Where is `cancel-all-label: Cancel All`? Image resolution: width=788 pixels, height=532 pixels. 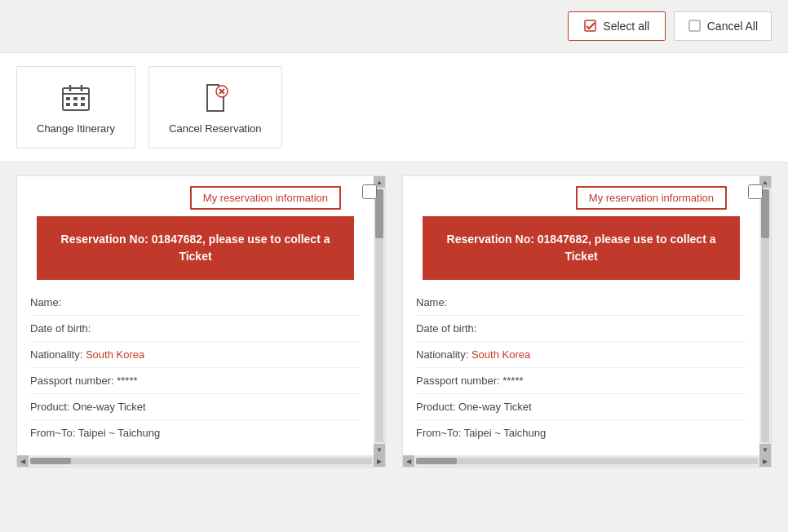 cancel-all-label: Cancel All is located at coordinates (733, 26).